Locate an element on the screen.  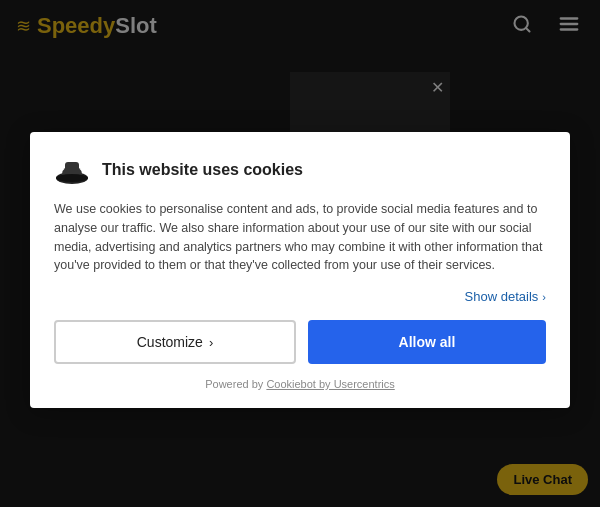
cookie-footer: Powered by Cookiebot by Usercentrics is located at coordinates (300, 384).